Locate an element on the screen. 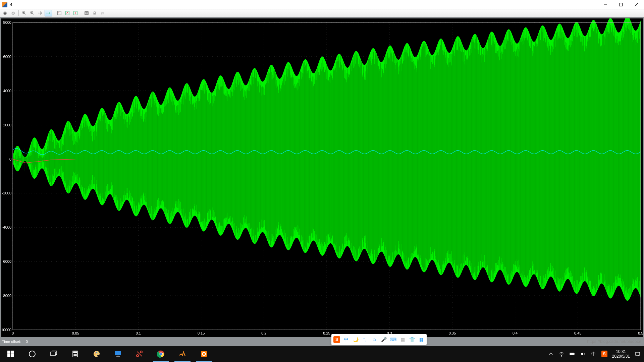  svg-text: 0.5 is located at coordinates (640, 333).